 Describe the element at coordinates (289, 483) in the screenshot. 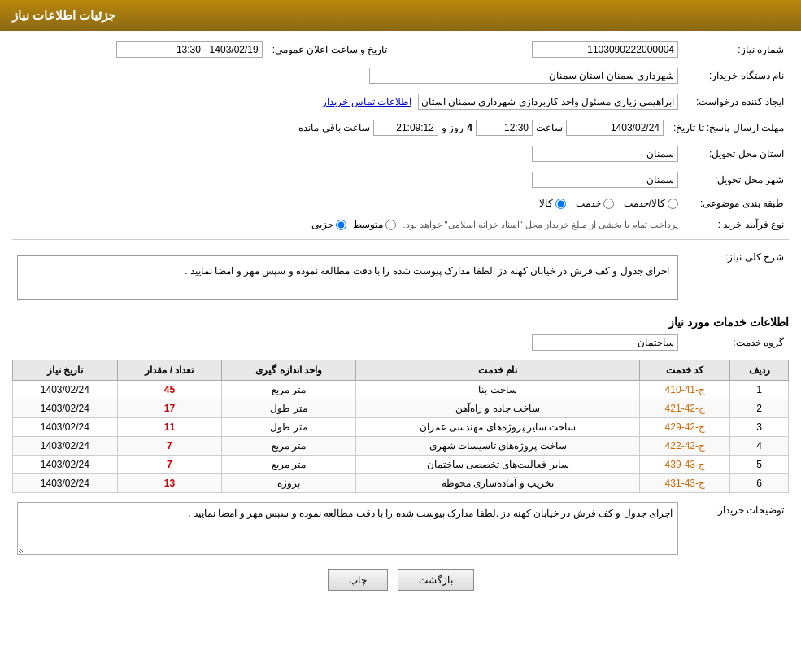

I see `cell-unit: پروژه` at that location.